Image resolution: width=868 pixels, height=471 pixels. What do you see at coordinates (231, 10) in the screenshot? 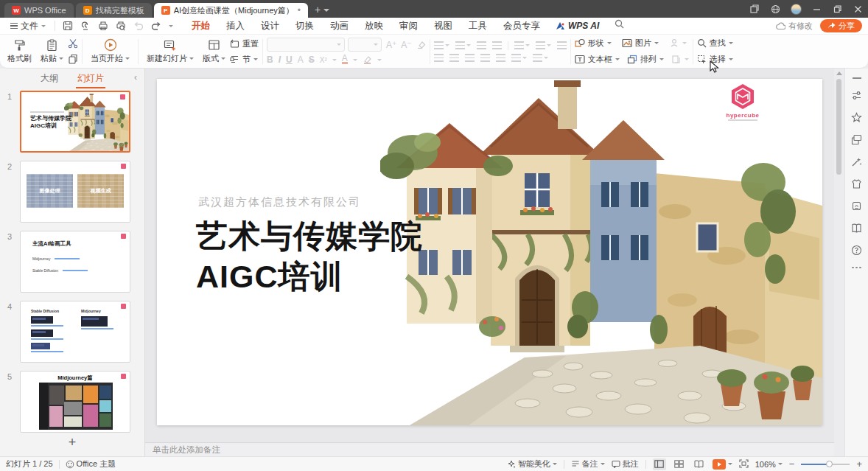
I see `tab-active-presentation: P AI创意绘画课堂（Midjourney篇） •` at bounding box center [231, 10].